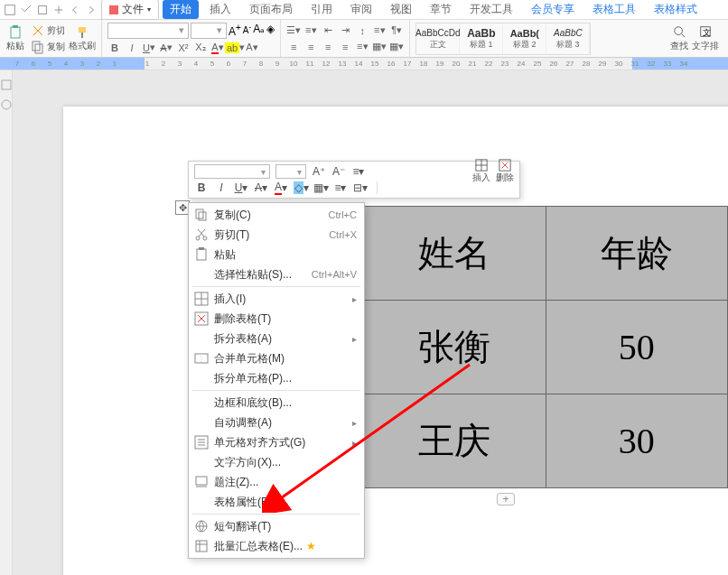  I want to click on table-cell: 张衡, so click(455, 348).